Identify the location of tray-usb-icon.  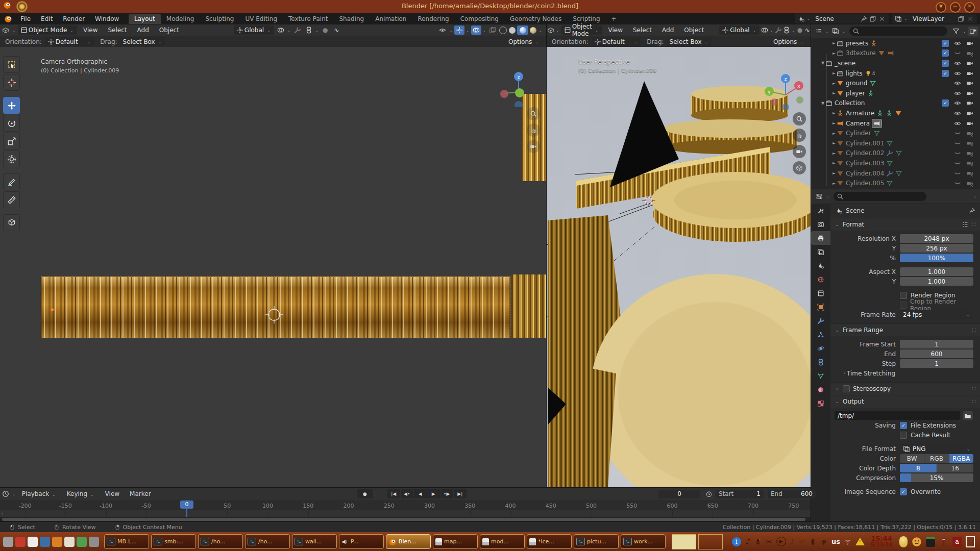
(824, 542).